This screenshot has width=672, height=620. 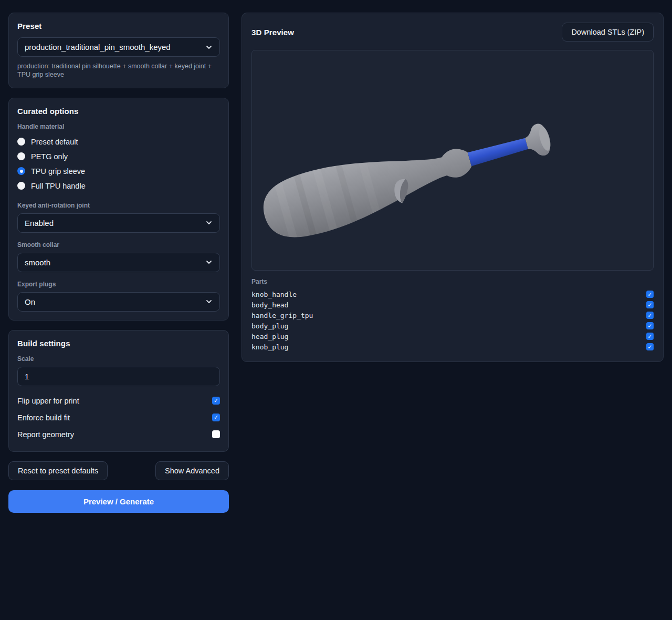 I want to click on part-row-head-plug: head_plug, so click(x=453, y=336).